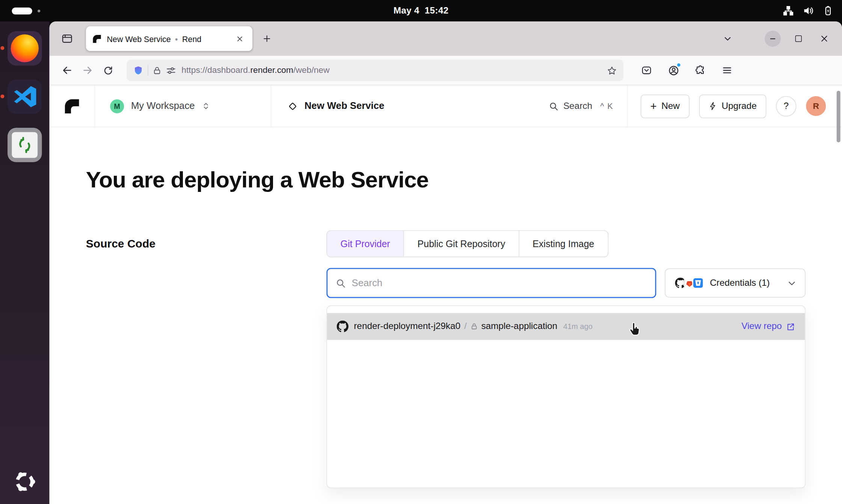  What do you see at coordinates (25, 48) in the screenshot?
I see `firefox-dock-icon` at bounding box center [25, 48].